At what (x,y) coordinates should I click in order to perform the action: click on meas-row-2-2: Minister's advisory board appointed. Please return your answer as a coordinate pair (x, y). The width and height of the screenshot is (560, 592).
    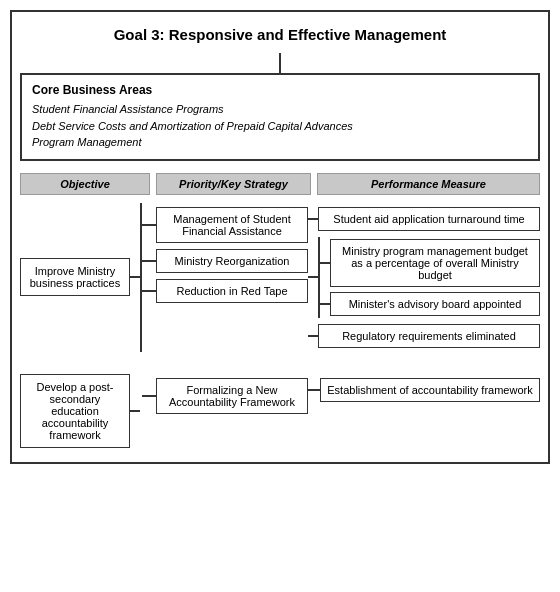
    Looking at the image, I should click on (430, 304).